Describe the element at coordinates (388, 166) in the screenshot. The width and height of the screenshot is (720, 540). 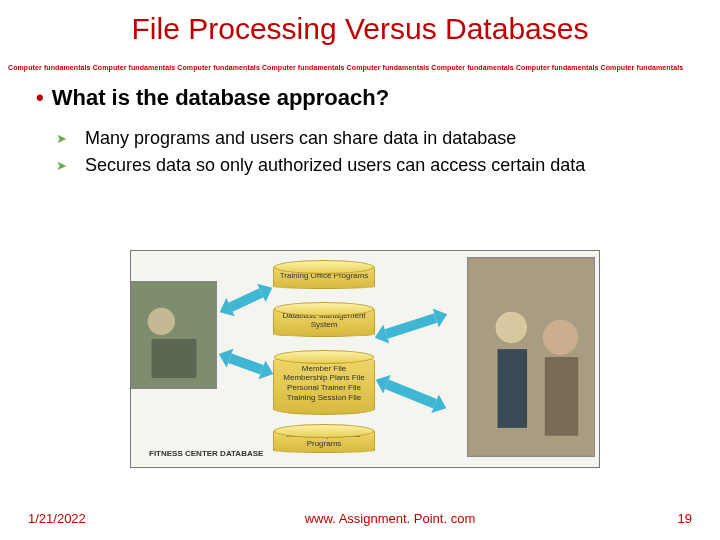
I see `list-item: ➤ Secures data so only authorized users …` at that location.